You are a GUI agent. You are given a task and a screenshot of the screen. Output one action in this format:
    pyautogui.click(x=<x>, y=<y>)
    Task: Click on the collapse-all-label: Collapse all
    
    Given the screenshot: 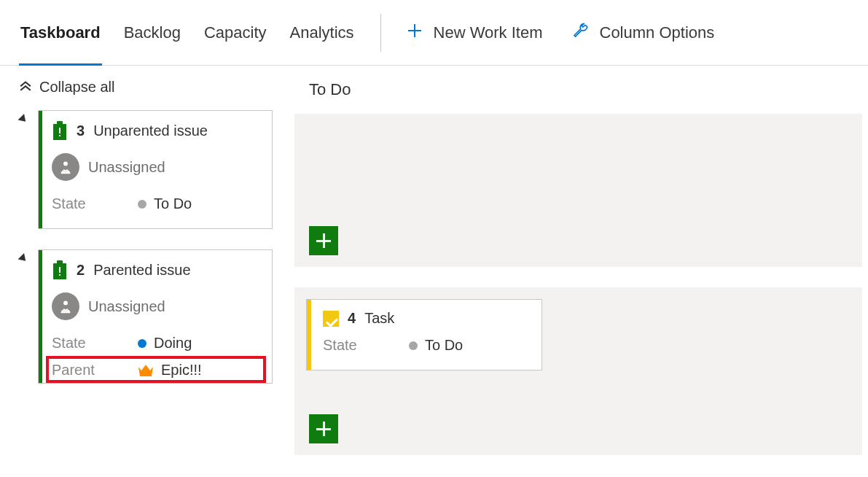 What is the action you would take?
    pyautogui.click(x=77, y=88)
    